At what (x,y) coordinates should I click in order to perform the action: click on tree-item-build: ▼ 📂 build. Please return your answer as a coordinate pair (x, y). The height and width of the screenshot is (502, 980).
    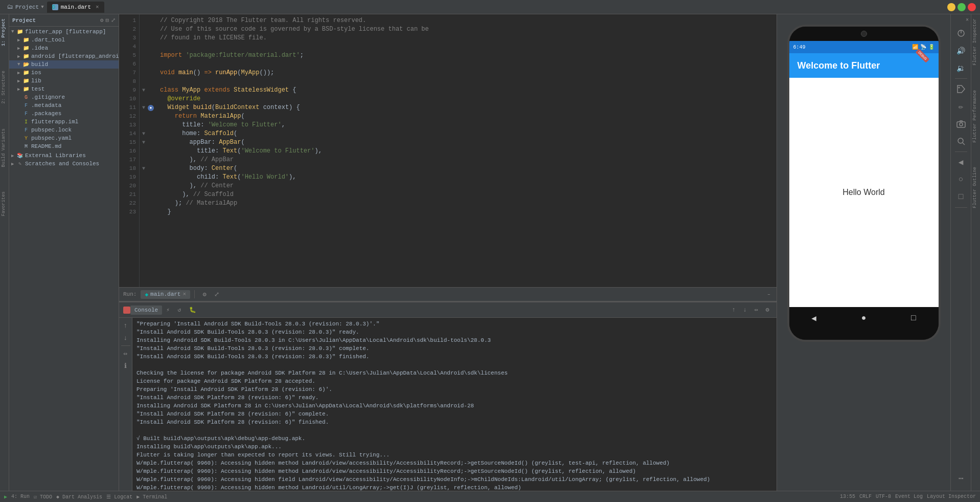
    Looking at the image, I should click on (64, 64).